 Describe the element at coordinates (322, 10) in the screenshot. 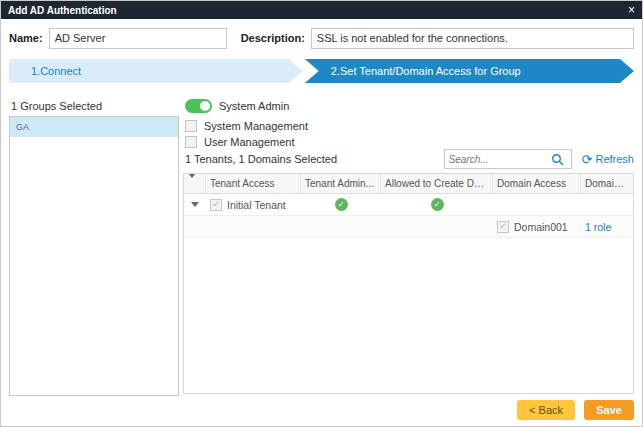

I see `dialog-titlebar: Add AD Authentication ×` at that location.